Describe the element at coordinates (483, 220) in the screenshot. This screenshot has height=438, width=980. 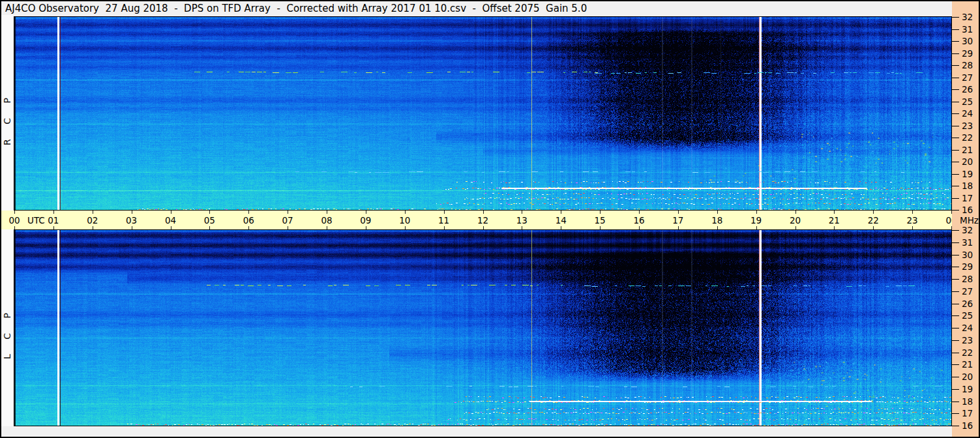
I see `hour-tick-label: 12` at that location.